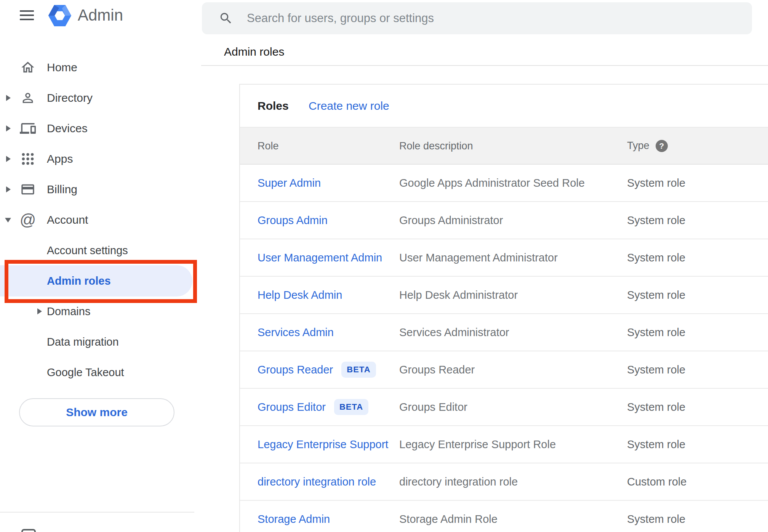 The image size is (768, 532). Describe the element at coordinates (28, 189) in the screenshot. I see `credit-card-icon` at that location.